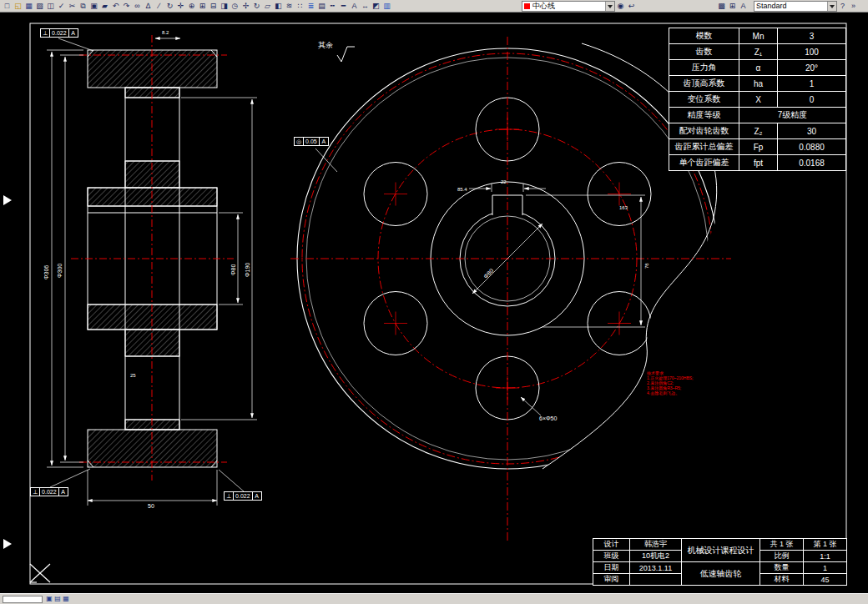  I want to click on rotate-icon: ↻, so click(257, 7).